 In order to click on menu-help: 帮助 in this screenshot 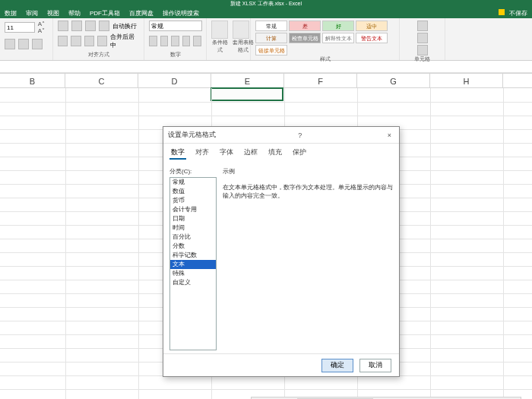, I will do `click(74, 14)`.